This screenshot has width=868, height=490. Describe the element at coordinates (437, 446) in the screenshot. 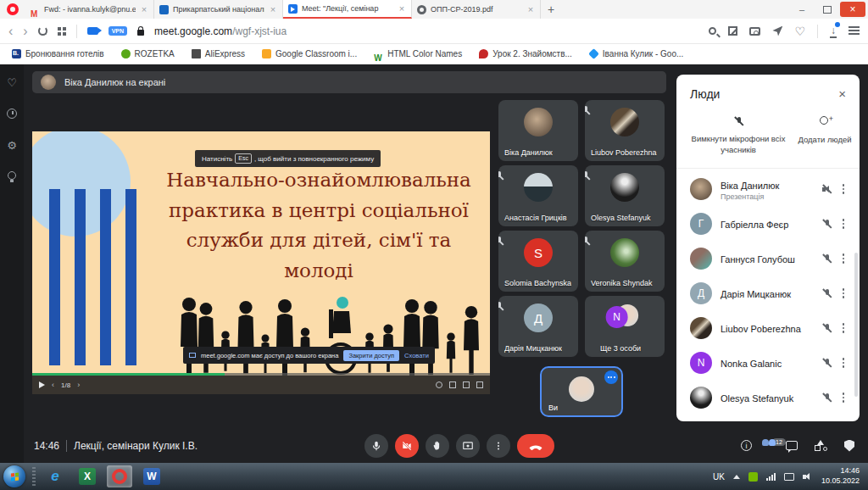

I see `raise-hand-button` at that location.